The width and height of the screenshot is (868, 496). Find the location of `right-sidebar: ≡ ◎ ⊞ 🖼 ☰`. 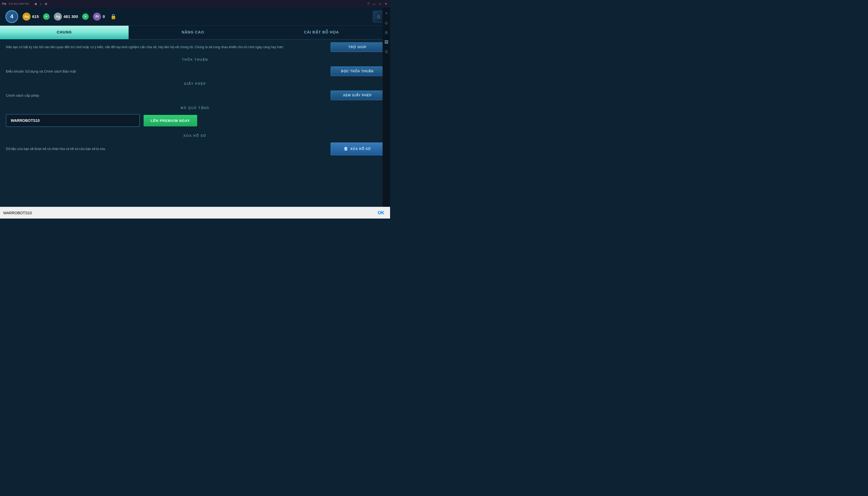

right-sidebar: ≡ ◎ ⊞ 🖼 ☰ is located at coordinates (386, 107).